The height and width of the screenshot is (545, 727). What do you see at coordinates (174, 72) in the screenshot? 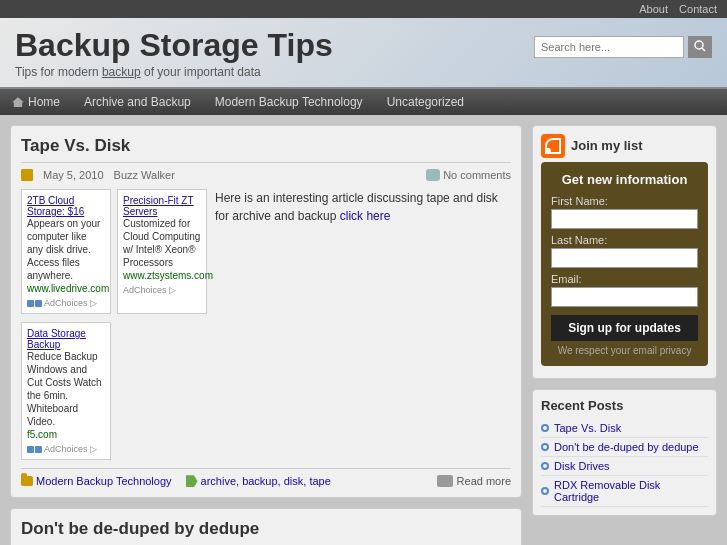
I see `site-tagline: Tips for modern backup of your important…` at bounding box center [174, 72].